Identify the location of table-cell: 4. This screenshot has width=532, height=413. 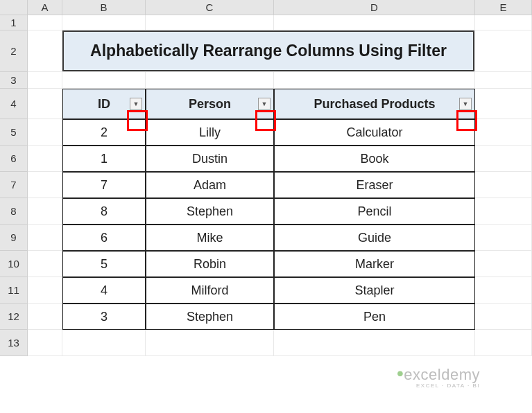
(104, 290).